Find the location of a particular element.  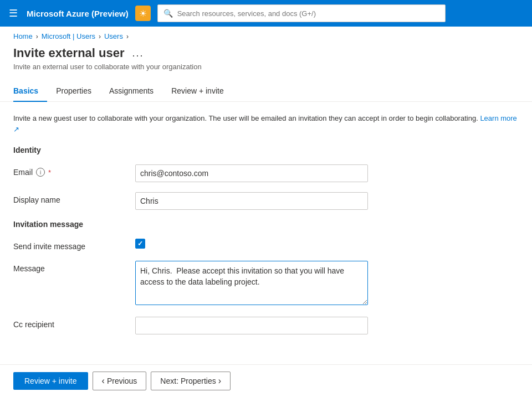

info-text: Invite a new guest user to collaborate w… is located at coordinates (266, 124).